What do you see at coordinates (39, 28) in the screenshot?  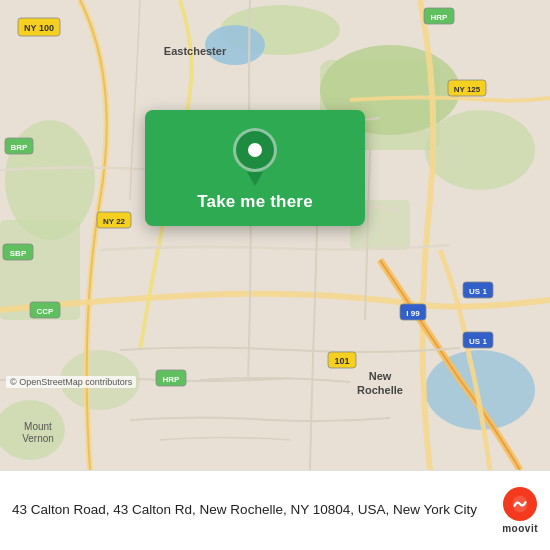 I see `svg-text: NY 100` at bounding box center [39, 28].